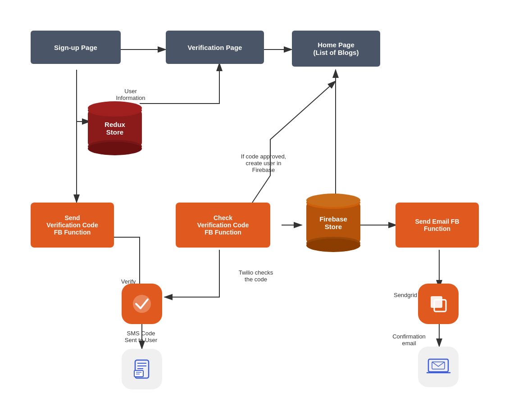 The height and width of the screenshot is (406, 532). I want to click on check-verification-label: Check Verification Code FB Function, so click(223, 225).